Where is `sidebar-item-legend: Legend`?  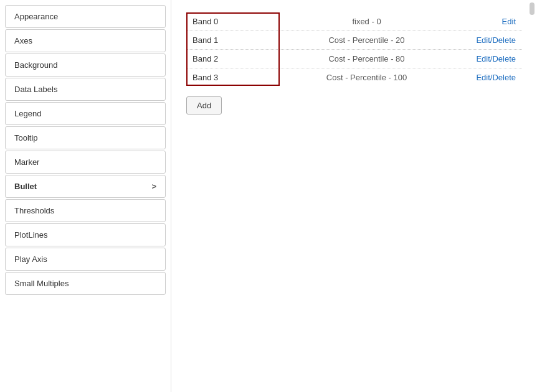 sidebar-item-legend: Legend is located at coordinates (85, 113).